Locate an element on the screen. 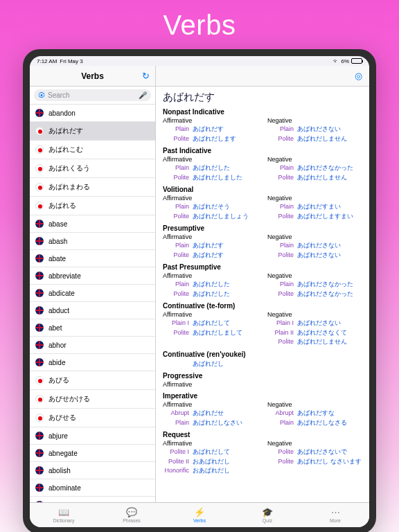 This screenshot has height=532, width=399. verb-item: abolish is located at coordinates (93, 471).